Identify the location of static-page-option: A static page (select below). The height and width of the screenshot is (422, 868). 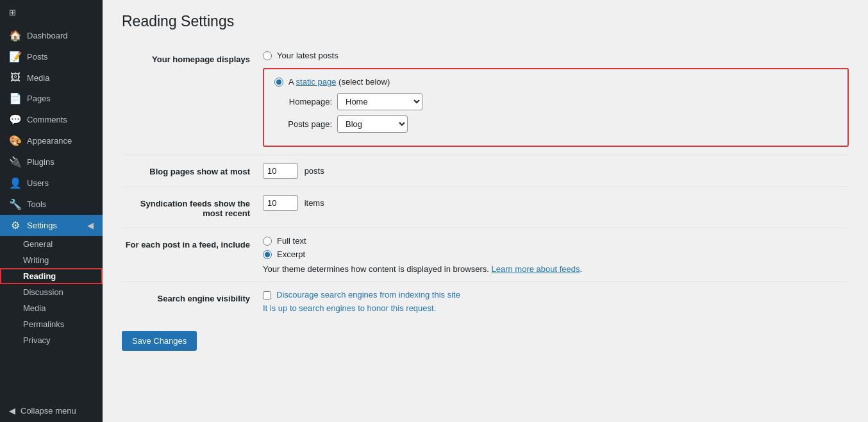
(556, 82).